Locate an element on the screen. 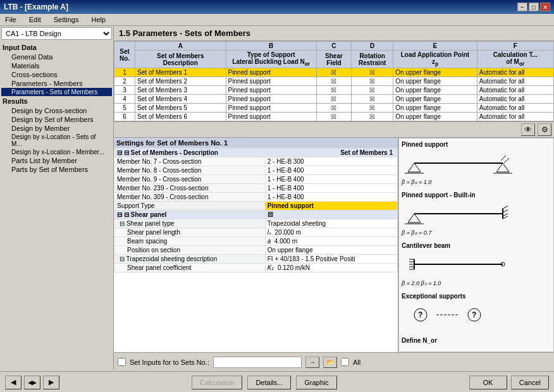  graphic-define-nor: Define N_or is located at coordinates (476, 340).